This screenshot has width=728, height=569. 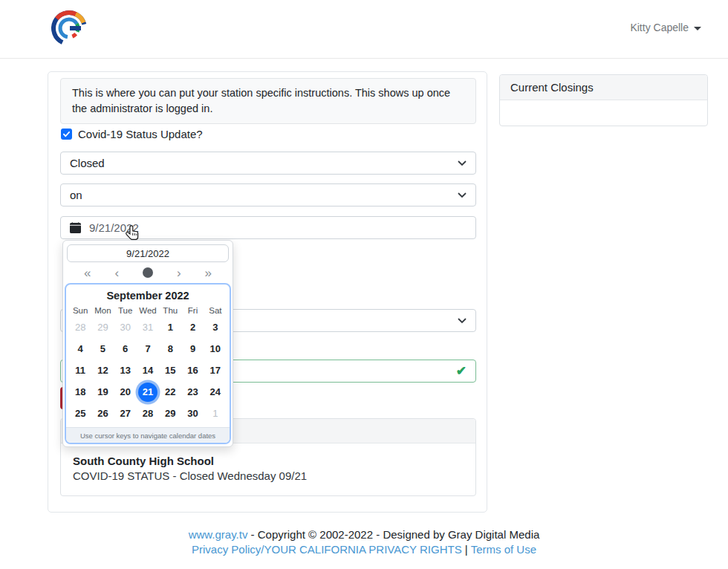 What do you see at coordinates (88, 163) in the screenshot?
I see `status-select-value: Closed` at bounding box center [88, 163].